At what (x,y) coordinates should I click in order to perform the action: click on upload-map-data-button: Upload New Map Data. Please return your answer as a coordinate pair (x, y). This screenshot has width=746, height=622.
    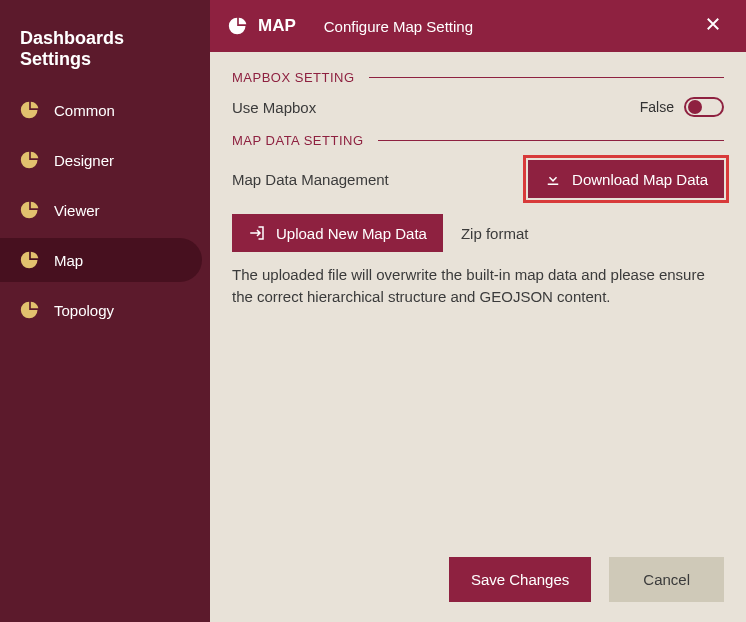
    Looking at the image, I should click on (338, 233).